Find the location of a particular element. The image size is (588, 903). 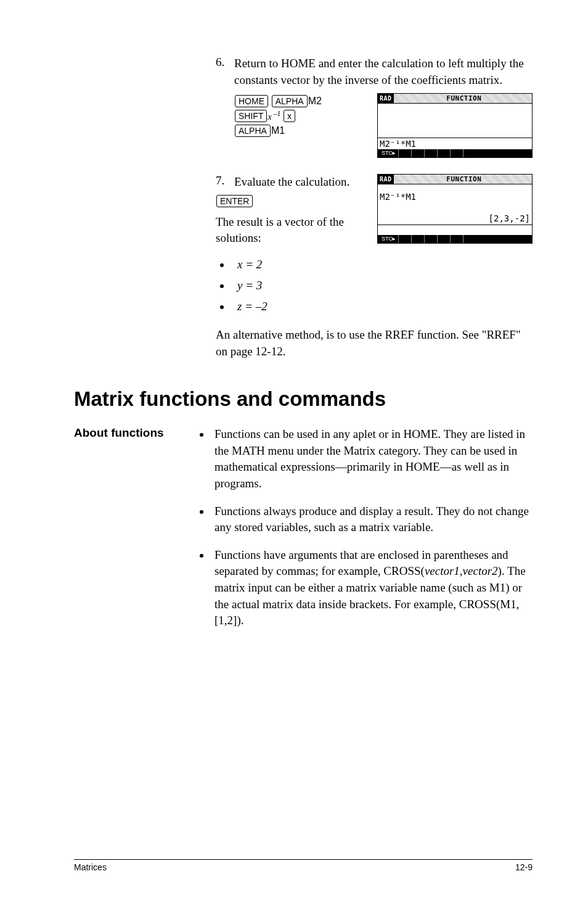

calc-input-line: M2⁻¹*M1 is located at coordinates (455, 143).